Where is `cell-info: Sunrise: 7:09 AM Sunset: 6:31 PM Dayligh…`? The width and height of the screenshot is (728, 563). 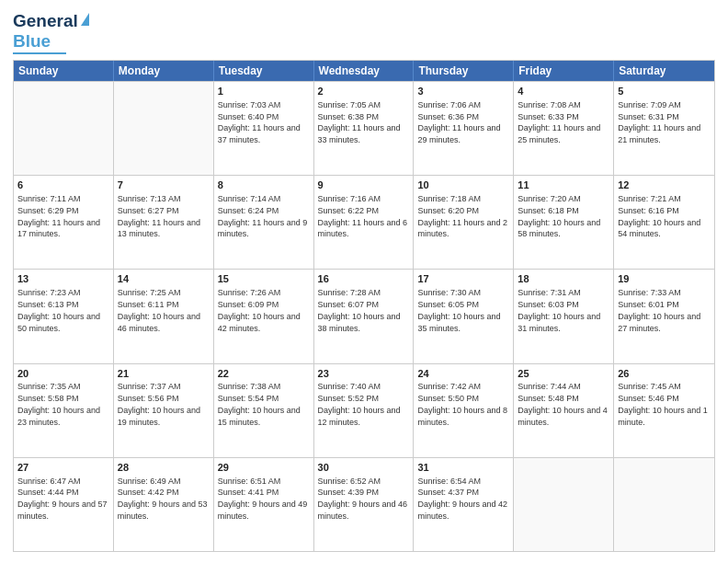 cell-info: Sunrise: 7:09 AM Sunset: 6:31 PM Dayligh… is located at coordinates (659, 122).